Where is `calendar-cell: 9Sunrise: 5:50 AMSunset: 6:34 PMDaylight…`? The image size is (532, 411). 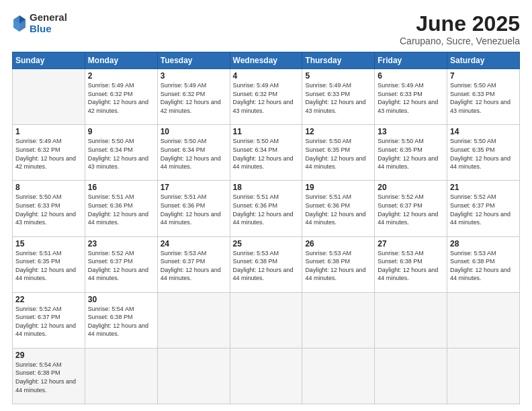 calendar-cell: 9Sunrise: 5:50 AMSunset: 6:34 PMDaylight… is located at coordinates (121, 153).